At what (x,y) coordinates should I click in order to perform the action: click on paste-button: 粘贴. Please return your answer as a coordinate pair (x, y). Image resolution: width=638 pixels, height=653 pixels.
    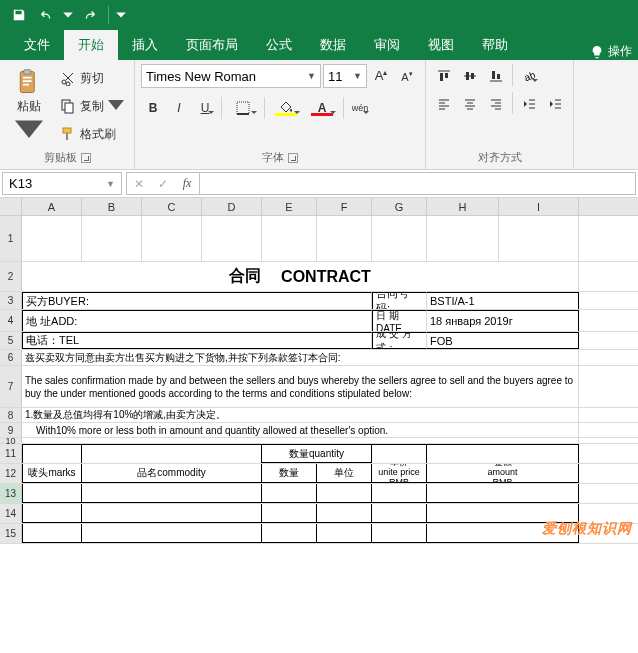
    Looking at the image, I should click on (29, 106).